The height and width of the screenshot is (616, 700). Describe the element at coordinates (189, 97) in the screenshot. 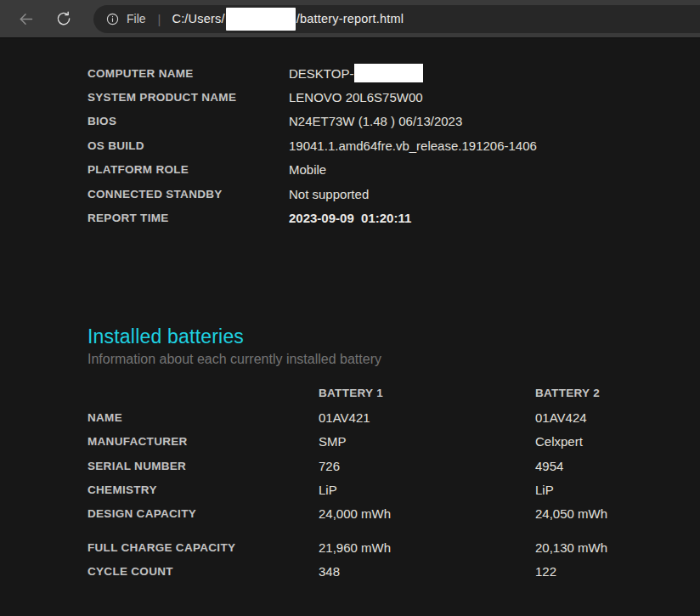

I see `row-label: SYSTEM PRODUCT NAME` at that location.